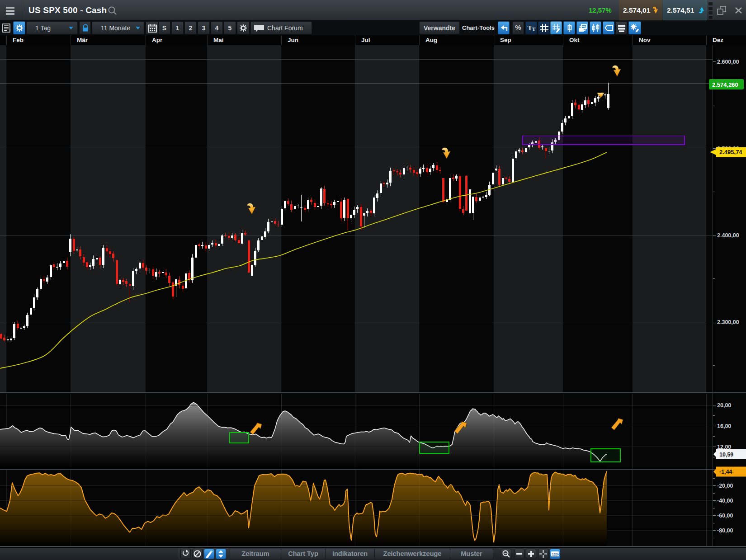  What do you see at coordinates (724, 447) in the screenshot?
I see `svg-text: 12,00` at bounding box center [724, 447].